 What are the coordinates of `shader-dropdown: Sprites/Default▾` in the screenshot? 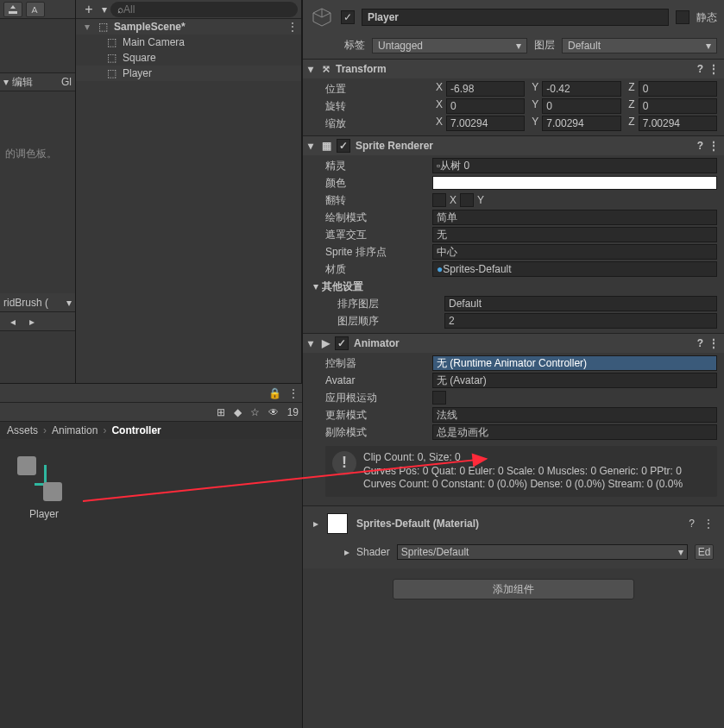 It's located at (542, 552).